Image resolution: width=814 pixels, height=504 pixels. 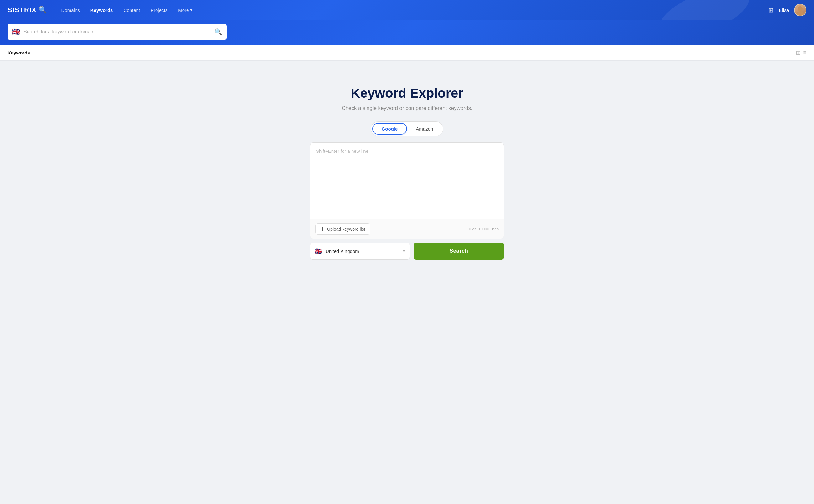 I want to click on brand-name: SISTRIX, so click(x=22, y=10).